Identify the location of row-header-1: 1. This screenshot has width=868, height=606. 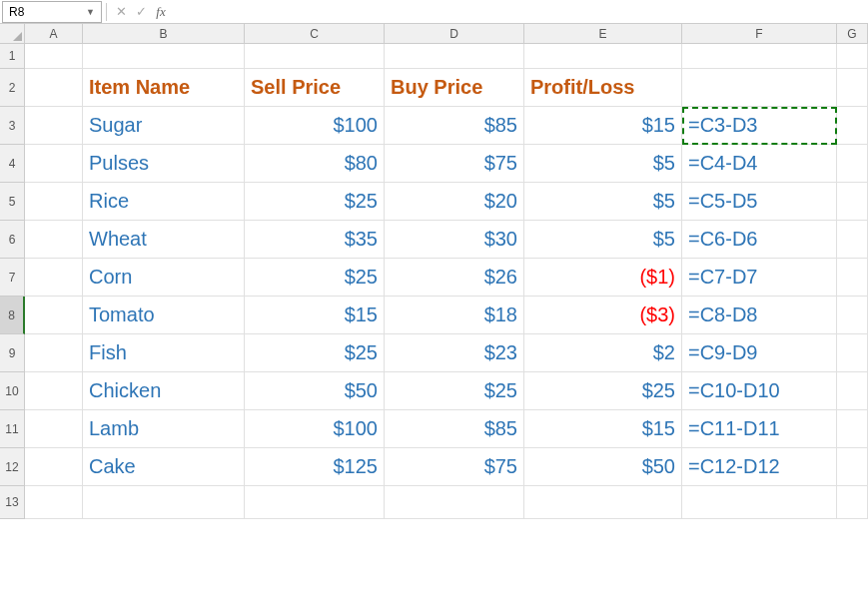
(12, 56).